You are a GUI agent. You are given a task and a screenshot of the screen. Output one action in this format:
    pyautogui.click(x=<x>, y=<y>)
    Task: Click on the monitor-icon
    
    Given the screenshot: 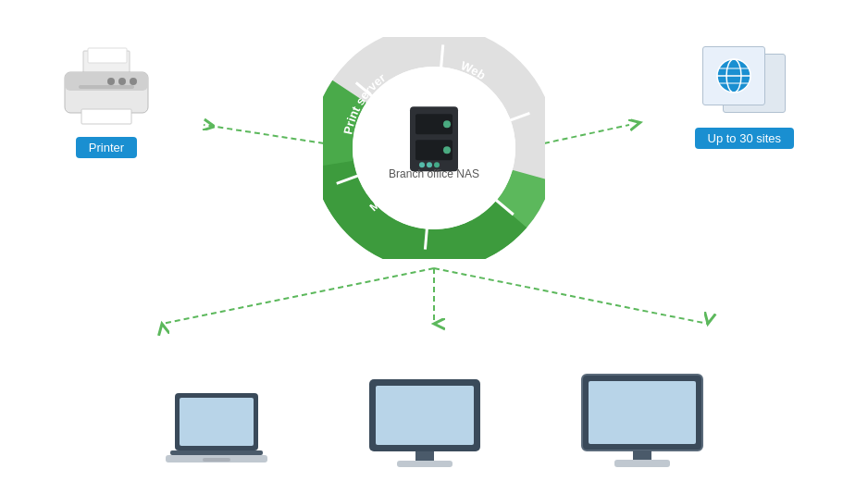 What is the action you would take?
    pyautogui.click(x=425, y=424)
    